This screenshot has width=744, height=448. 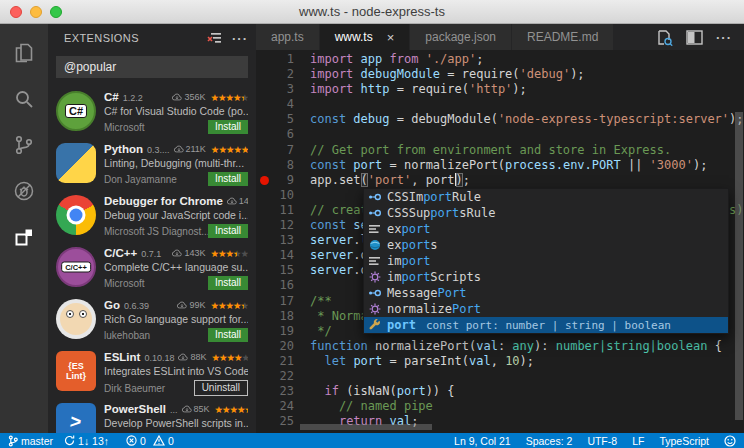 What do you see at coordinates (156, 232) in the screenshot?
I see `extension-publisher: Microsoft JS Diagnost...` at bounding box center [156, 232].